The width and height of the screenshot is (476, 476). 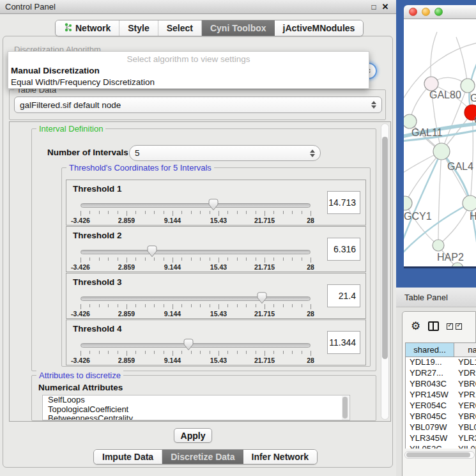 I want to click on numerical-attributes-list: SelfLoopsTopologicalCoefficientBetweenne…, so click(x=196, y=408).